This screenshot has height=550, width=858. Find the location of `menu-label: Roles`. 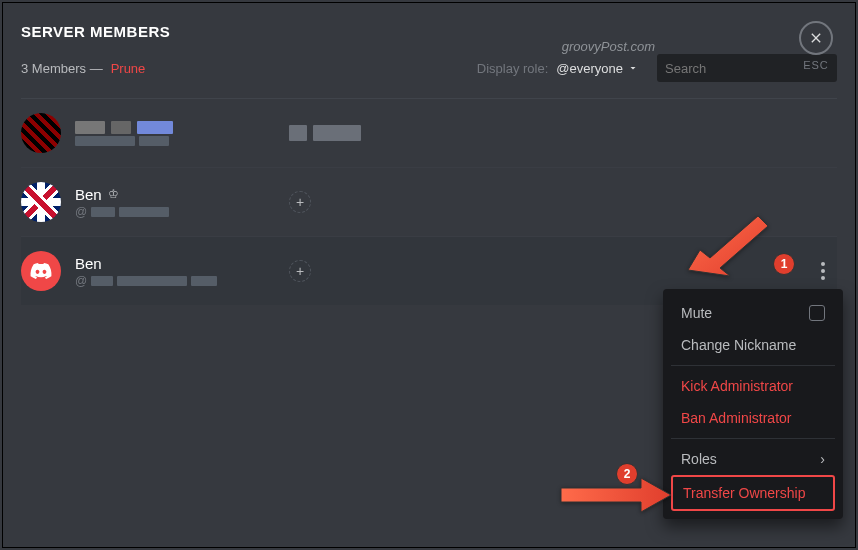

menu-label: Roles is located at coordinates (699, 459).